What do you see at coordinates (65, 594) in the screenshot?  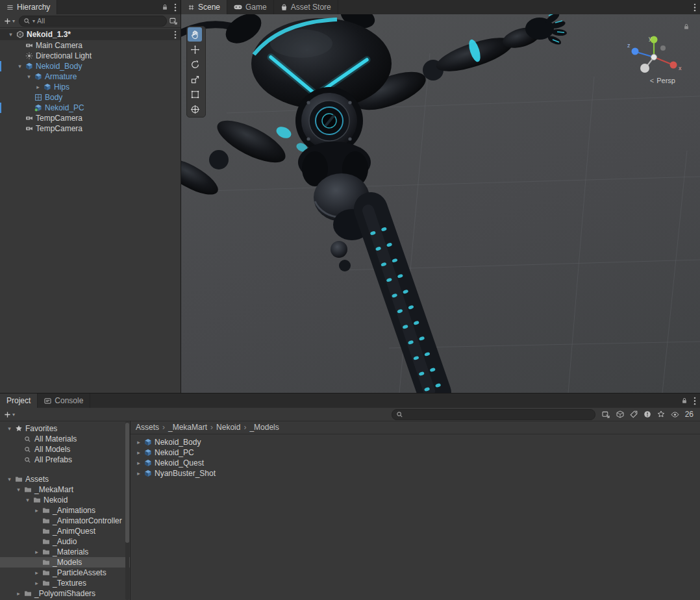 I see `folder-polyomishaders: ▸_PolyomiShaders` at bounding box center [65, 594].